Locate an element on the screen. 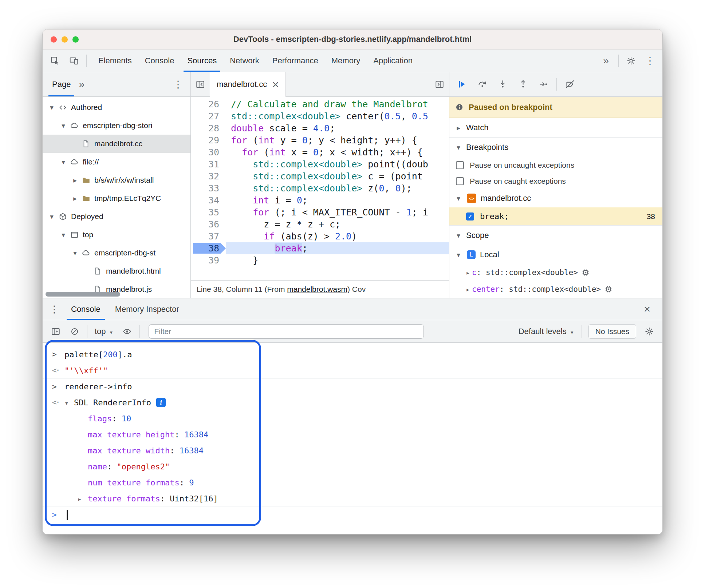 The image size is (705, 588). tab-memory-inspector: Memory Inspector is located at coordinates (147, 309).